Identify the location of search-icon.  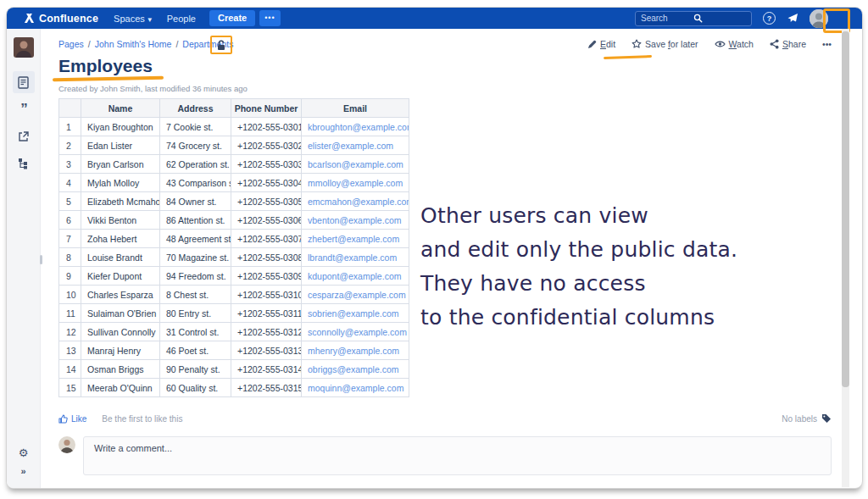
(720, 19).